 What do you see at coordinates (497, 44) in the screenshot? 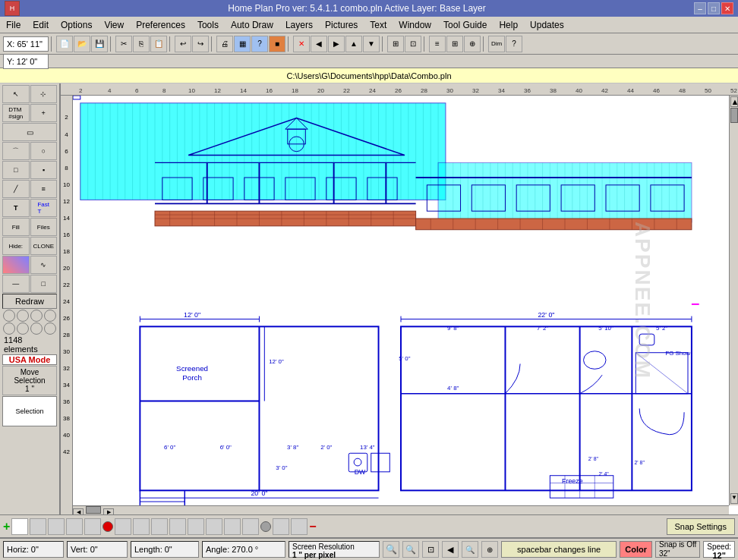
I see `extra-button: Dim` at bounding box center [497, 44].